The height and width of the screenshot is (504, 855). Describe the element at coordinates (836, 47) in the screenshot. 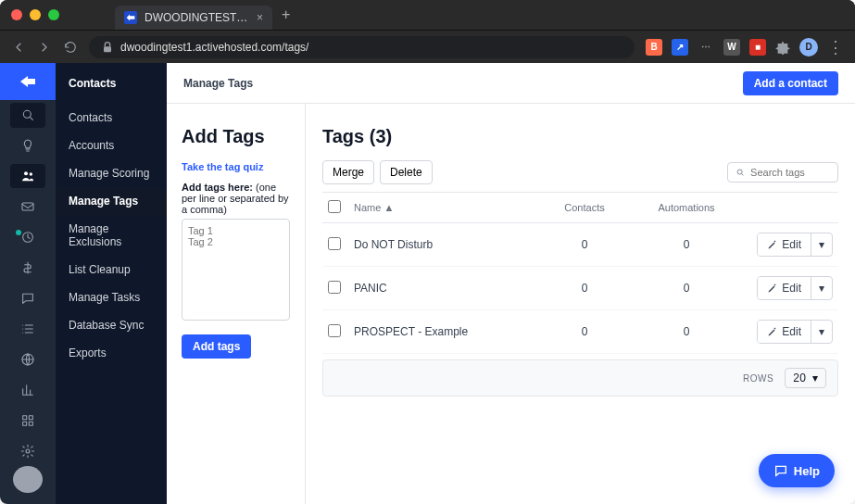

I see `menu-icon: ⋮` at that location.